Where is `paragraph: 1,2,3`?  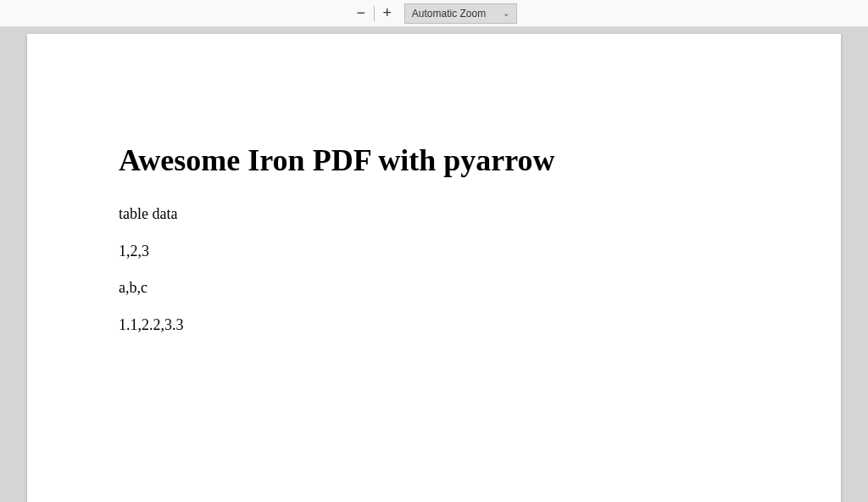
paragraph: 1,2,3 is located at coordinates (434, 252).